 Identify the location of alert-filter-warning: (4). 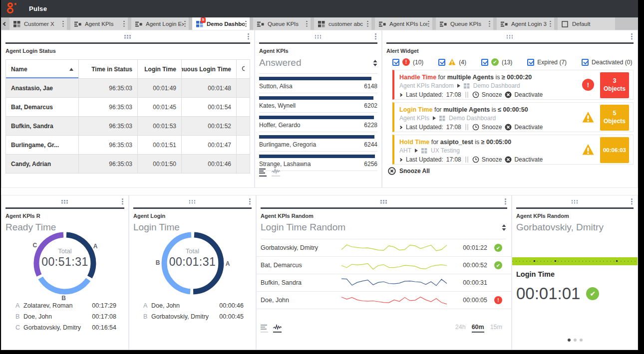
(452, 62).